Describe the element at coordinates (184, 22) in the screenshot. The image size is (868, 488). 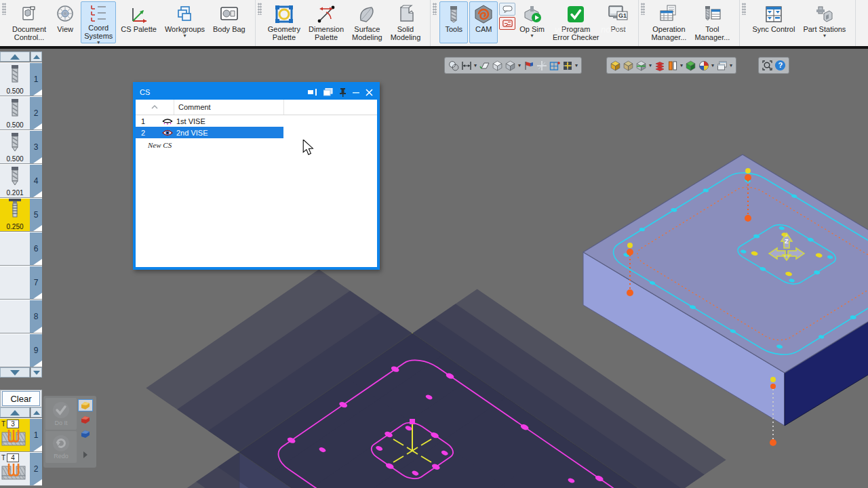
I see `ribbon-button-workgroups: Workgroups▾` at that location.